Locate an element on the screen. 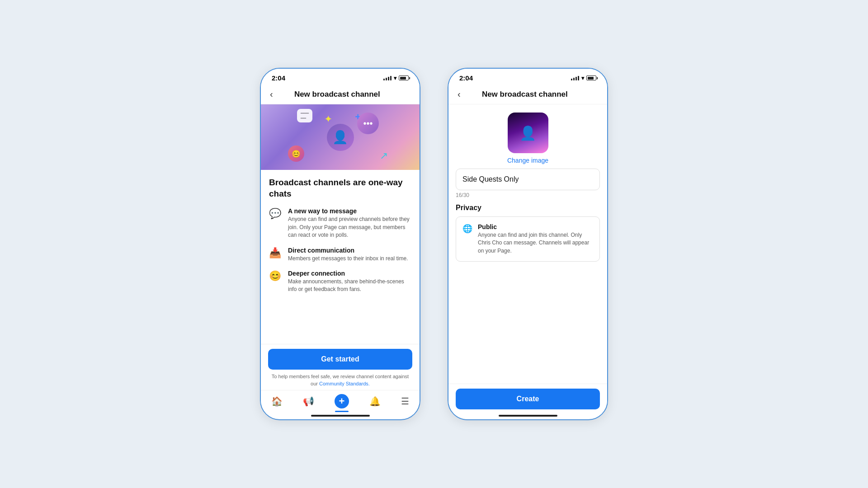 Image resolution: width=868 pixels, height=488 pixels. privacy-option-public: 🌐 Public Anyone can find and join this c… is located at coordinates (528, 239).